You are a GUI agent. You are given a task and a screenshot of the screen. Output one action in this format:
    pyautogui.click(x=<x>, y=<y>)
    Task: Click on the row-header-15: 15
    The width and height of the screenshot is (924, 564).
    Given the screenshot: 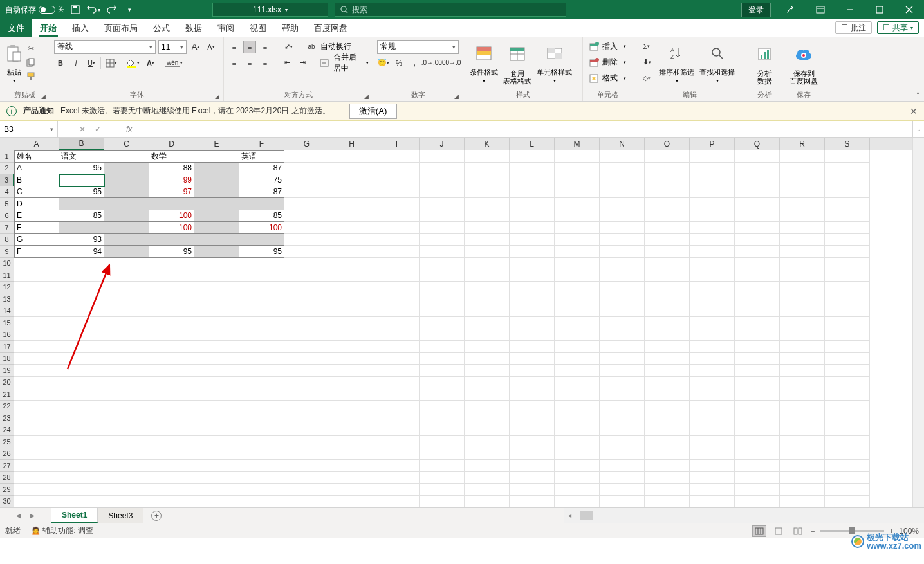 What is the action you would take?
    pyautogui.click(x=7, y=323)
    